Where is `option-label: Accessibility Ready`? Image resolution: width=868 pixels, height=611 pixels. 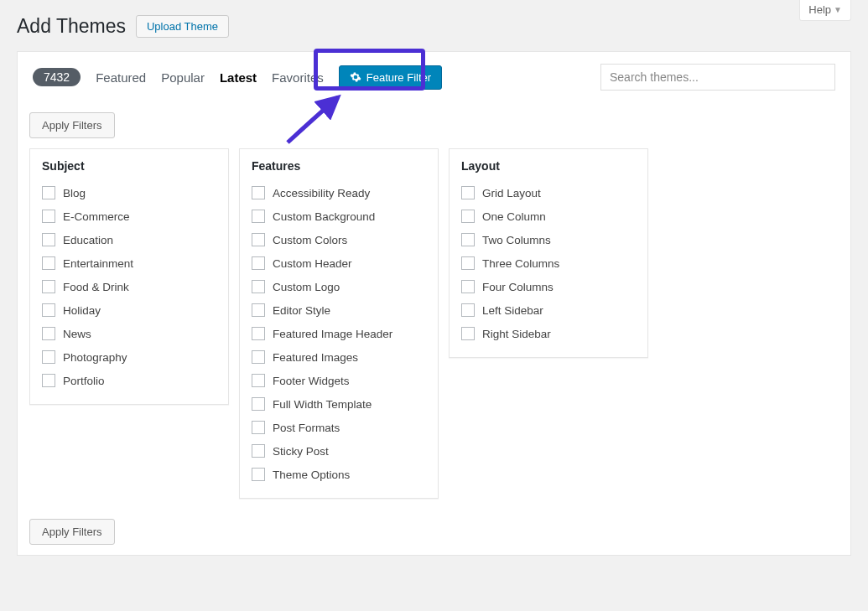
option-label: Accessibility Ready is located at coordinates (321, 193).